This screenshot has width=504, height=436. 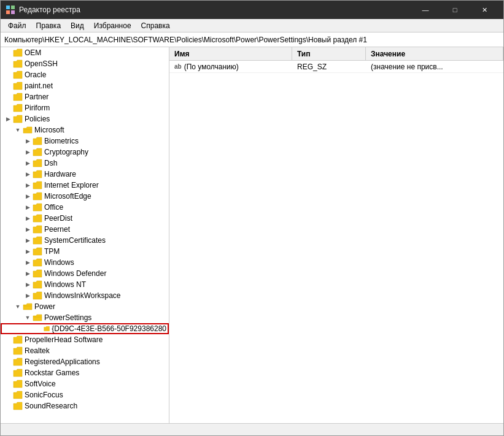 What do you see at coordinates (85, 152) in the screenshot?
I see `tree-item-cryptography: ▶ Cryptography` at bounding box center [85, 152].